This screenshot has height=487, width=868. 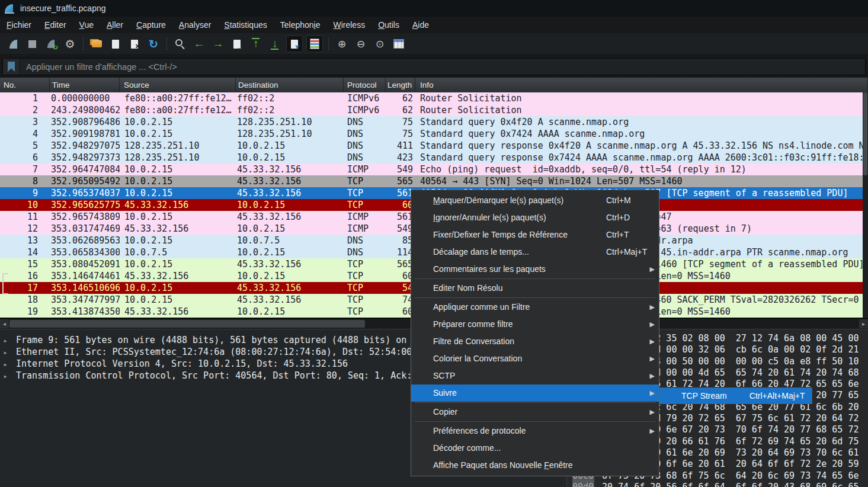 I want to click on context-menu-item: Suivre▶, so click(x=535, y=393).